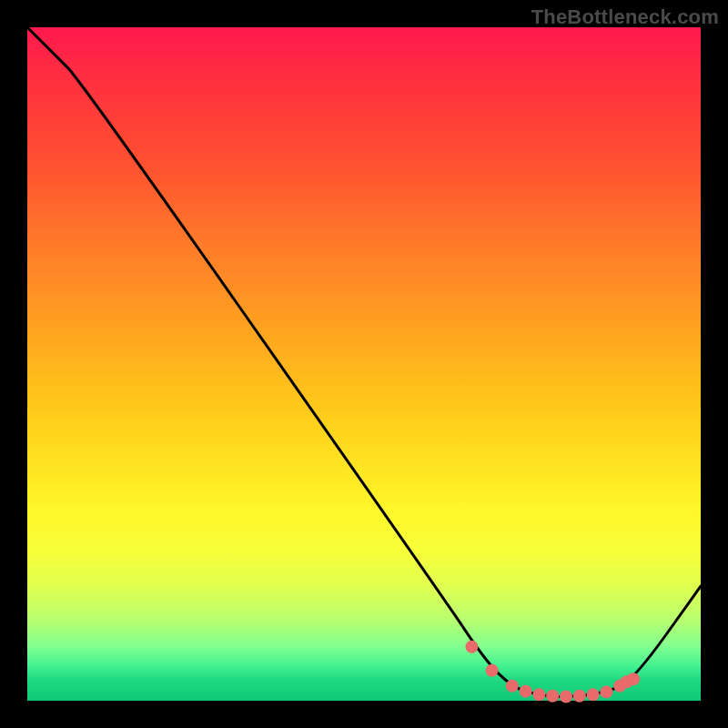 This screenshot has width=728, height=728. Describe the element at coordinates (625, 17) in the screenshot. I see `watermark-text: TheBottleneck.com` at that location.